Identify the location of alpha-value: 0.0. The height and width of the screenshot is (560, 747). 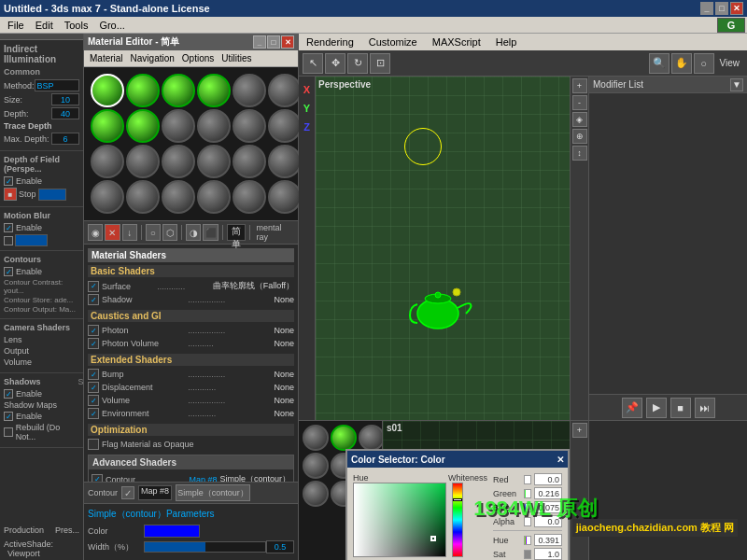
(548, 521).